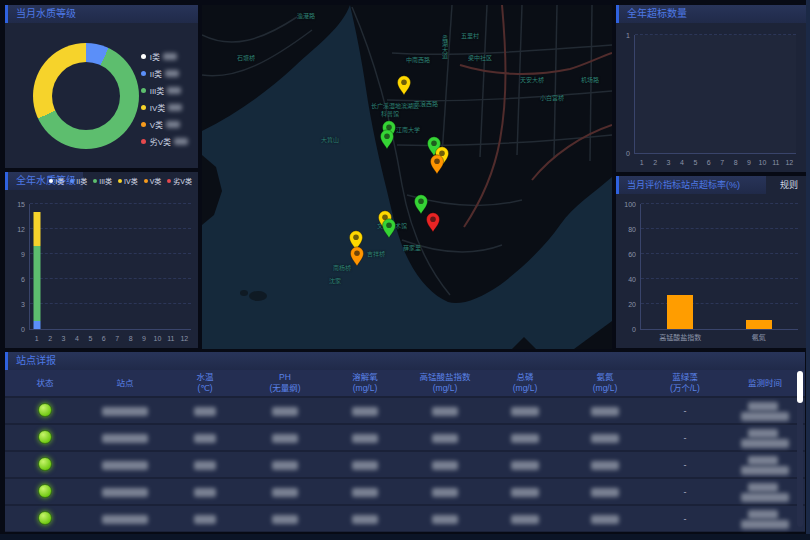 Image resolution: width=810 pixels, height=540 pixels. Describe the element at coordinates (445, 382) in the screenshot. I see `column-header: 高锰酸盐指数(mg/L)` at that location.